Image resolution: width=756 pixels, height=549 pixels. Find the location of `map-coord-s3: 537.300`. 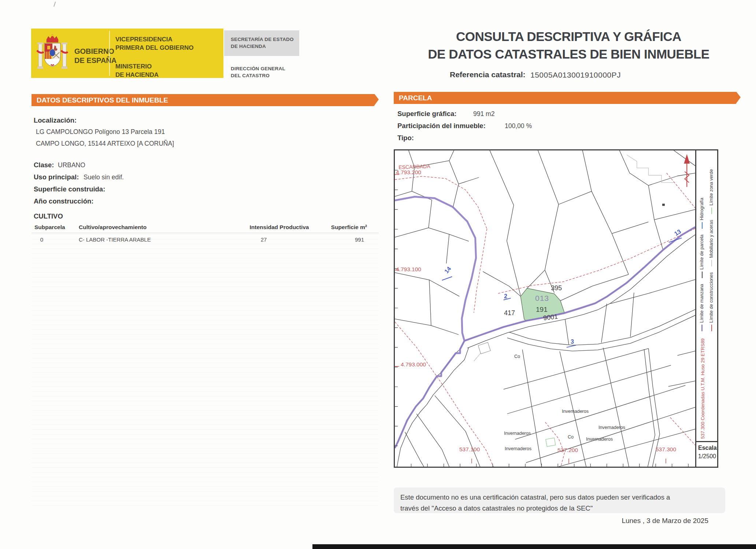

map-coord-s3: 537.300 is located at coordinates (666, 449).